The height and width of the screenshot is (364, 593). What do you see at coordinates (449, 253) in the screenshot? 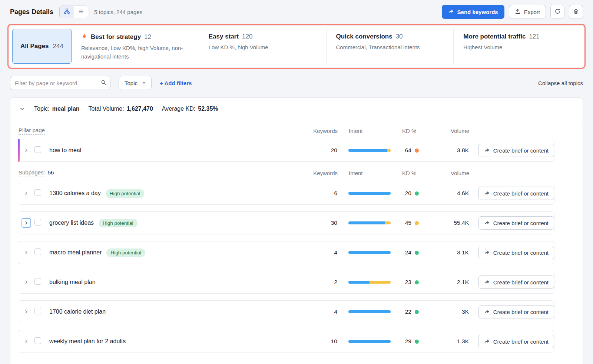
I see `volume-value: 3.1K` at bounding box center [449, 253].